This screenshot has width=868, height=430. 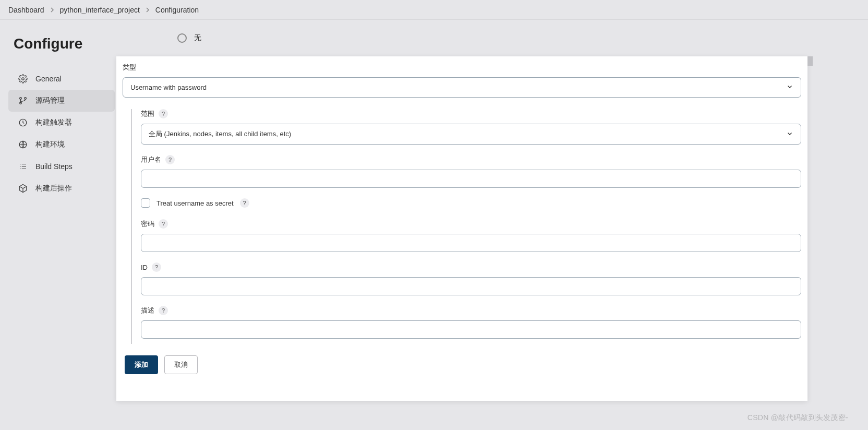 What do you see at coordinates (100, 10) in the screenshot?
I see `breadcrumb-item-project: python_interface_project` at bounding box center [100, 10].